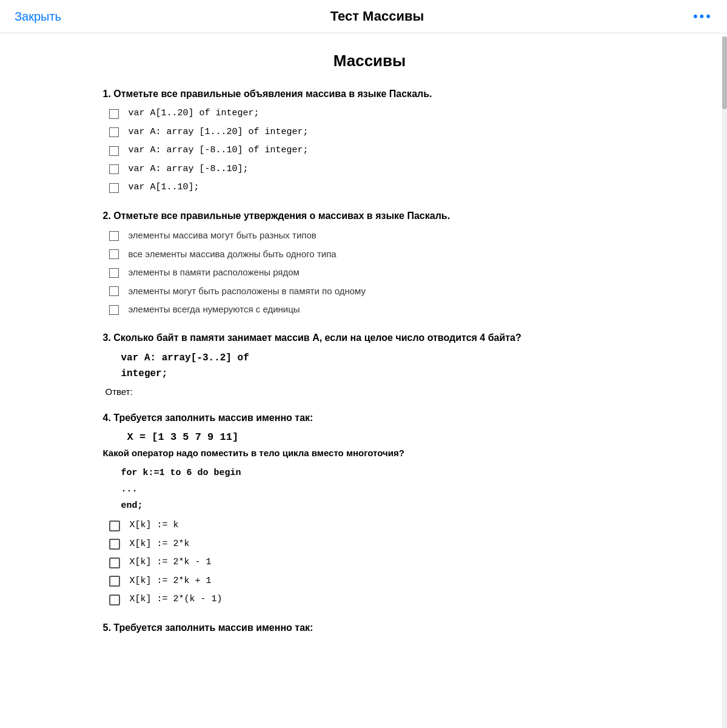 The height and width of the screenshot is (728, 727). I want to click on checkbox-q4o2, so click(115, 544).